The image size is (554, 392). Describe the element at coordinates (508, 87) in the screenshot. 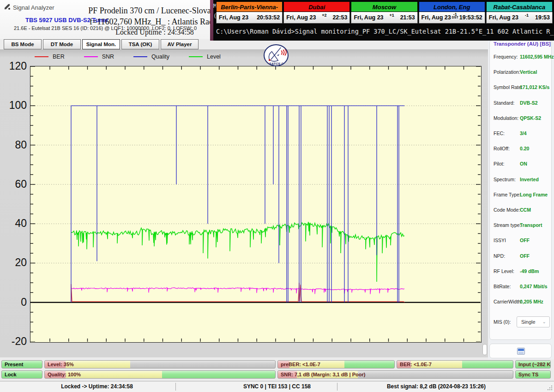

I see `tp-label: Symbol Rate:` at that location.